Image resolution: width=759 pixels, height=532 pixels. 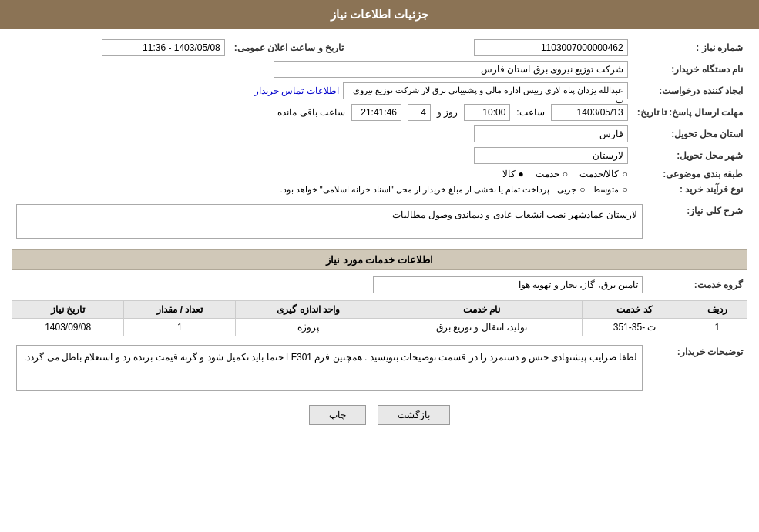 I want to click on services-section-title: اطلاعات خدمات مورد نیاز, so click(x=379, y=260).